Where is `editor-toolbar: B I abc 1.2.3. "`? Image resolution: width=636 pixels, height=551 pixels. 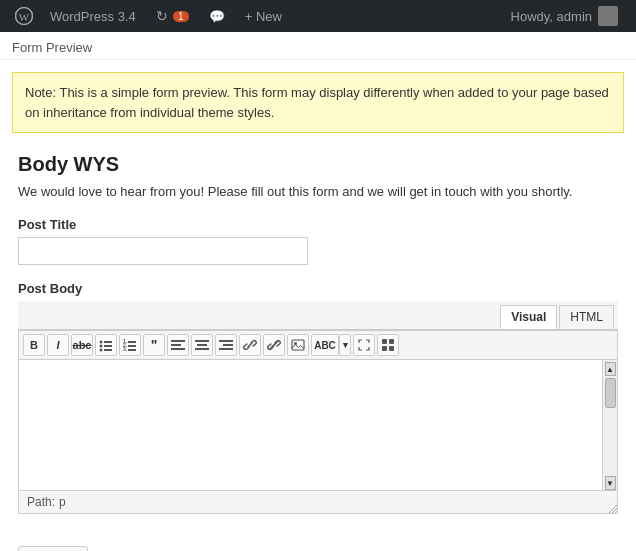 editor-toolbar: B I abc 1.2.3. " is located at coordinates (318, 346).